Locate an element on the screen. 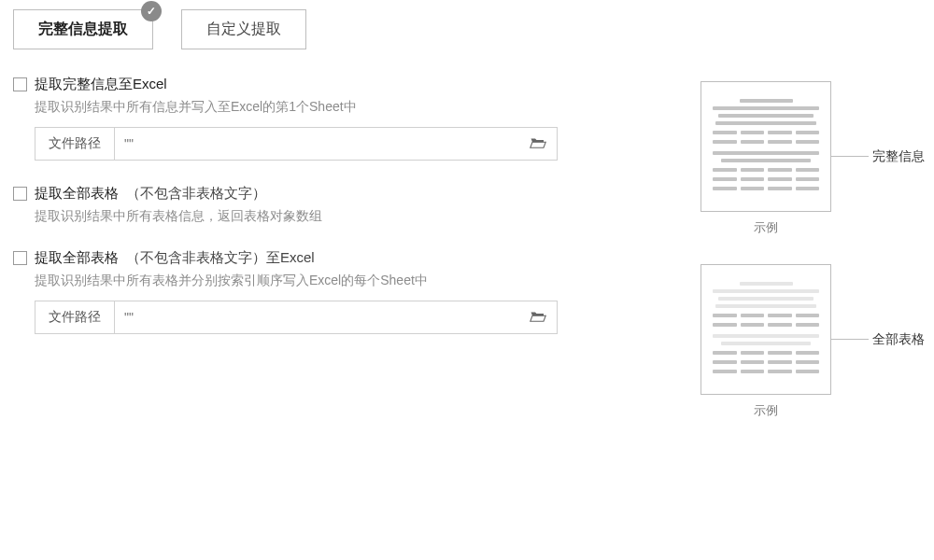  tab-custom-label: 自定义提取 is located at coordinates (244, 28).